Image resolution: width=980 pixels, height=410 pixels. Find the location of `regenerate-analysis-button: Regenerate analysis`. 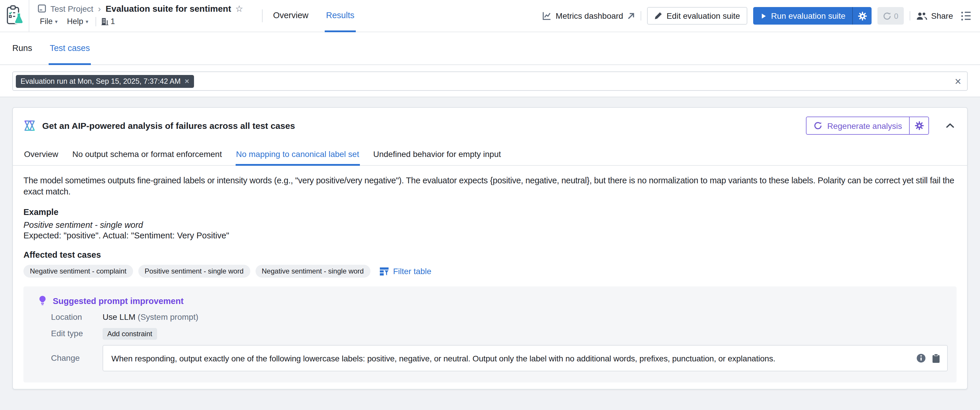

regenerate-analysis-button: Regenerate analysis is located at coordinates (858, 126).